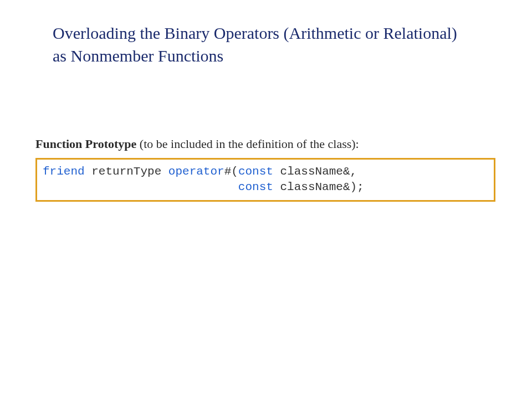 Image resolution: width=532 pixels, height=399 pixels. I want to click on keyword-friend: friend, so click(64, 172).